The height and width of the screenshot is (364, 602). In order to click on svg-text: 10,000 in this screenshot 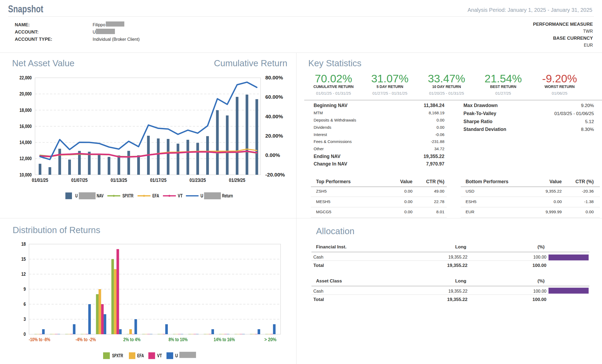, I will do `click(26, 175)`.